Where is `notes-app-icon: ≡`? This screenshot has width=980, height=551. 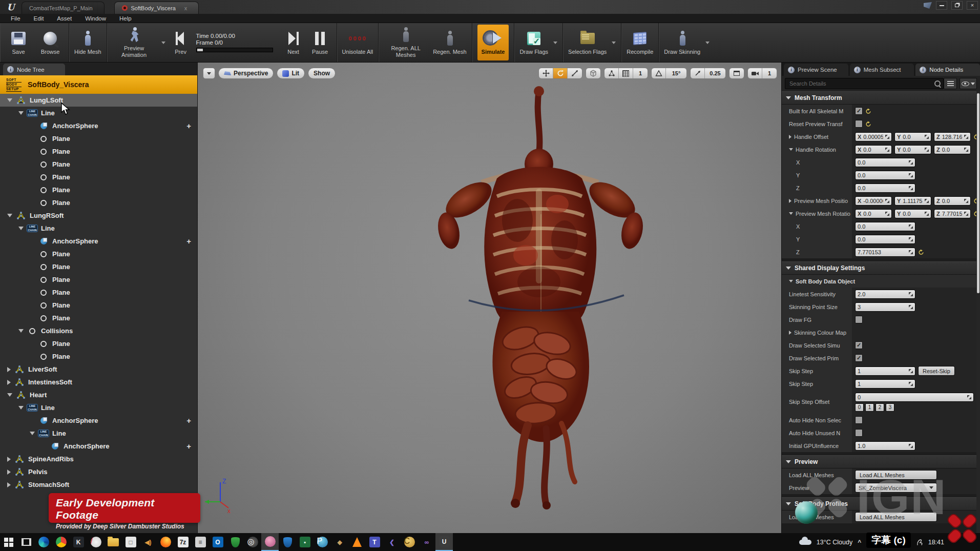
notes-app-icon: ≡ is located at coordinates (200, 542).